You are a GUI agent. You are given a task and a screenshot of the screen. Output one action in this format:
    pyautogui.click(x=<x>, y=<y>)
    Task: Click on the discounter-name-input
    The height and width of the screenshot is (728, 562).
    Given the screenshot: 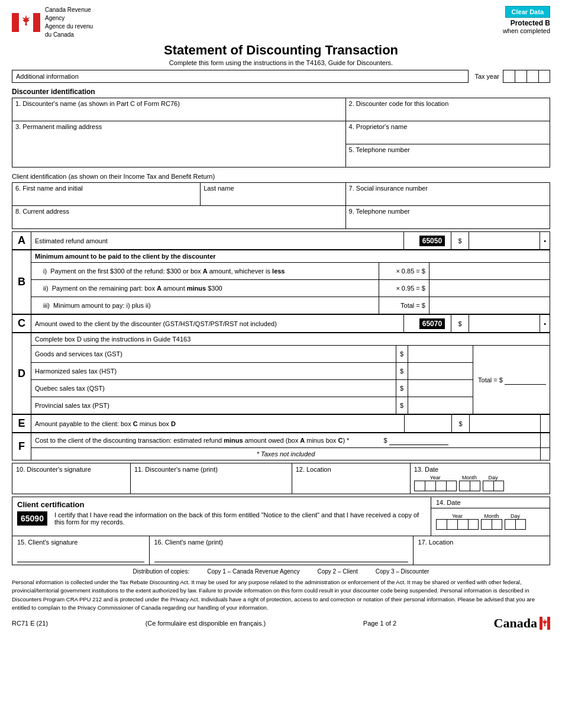 What is the action you would take?
    pyautogui.click(x=179, y=113)
    